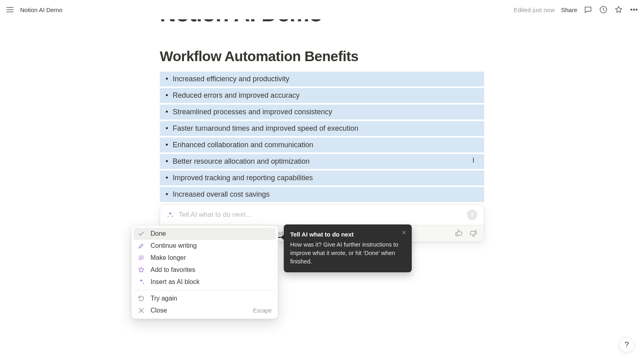  What do you see at coordinates (141, 270) in the screenshot?
I see `star-icon` at bounding box center [141, 270].